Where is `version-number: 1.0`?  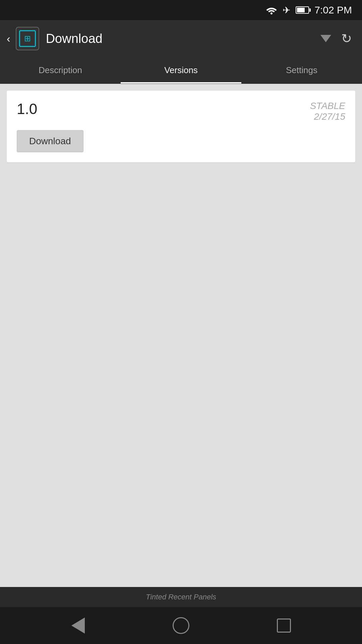 version-number: 1.0 is located at coordinates (27, 109).